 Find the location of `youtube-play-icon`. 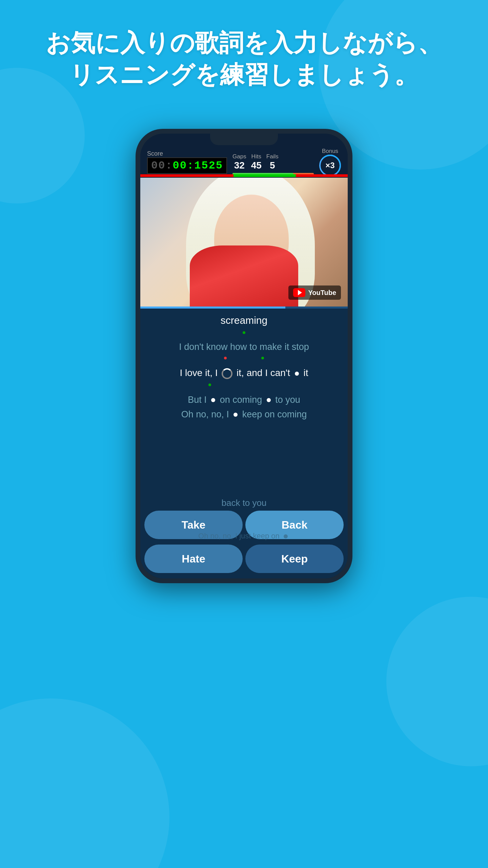

youtube-play-icon is located at coordinates (299, 293).